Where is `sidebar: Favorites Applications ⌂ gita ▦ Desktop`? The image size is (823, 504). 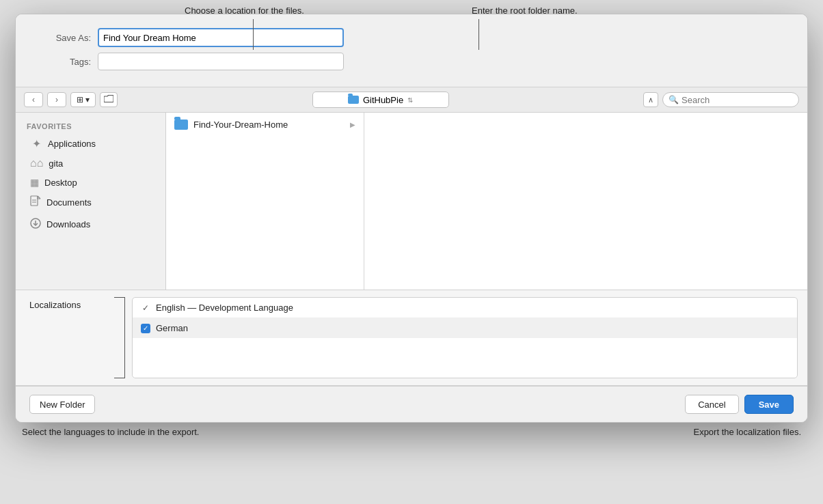 sidebar: Favorites Applications ⌂ gita ▦ Desktop is located at coordinates (91, 201).